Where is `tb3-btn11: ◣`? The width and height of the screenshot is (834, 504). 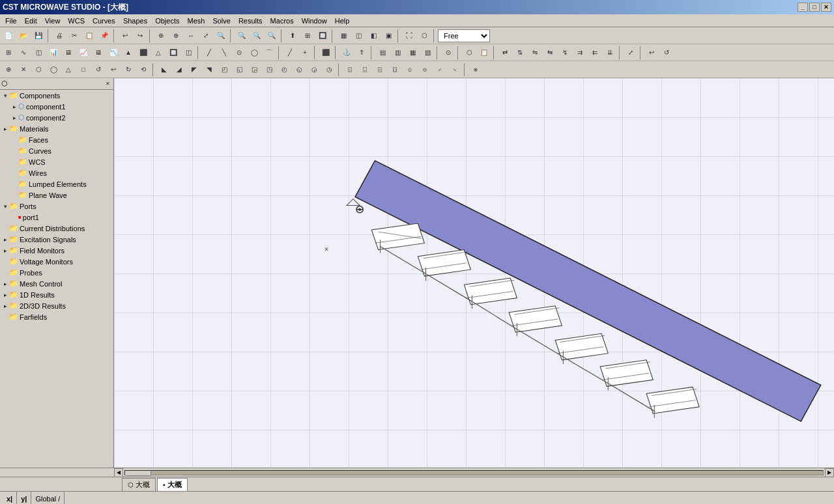 tb3-btn11: ◣ is located at coordinates (164, 70).